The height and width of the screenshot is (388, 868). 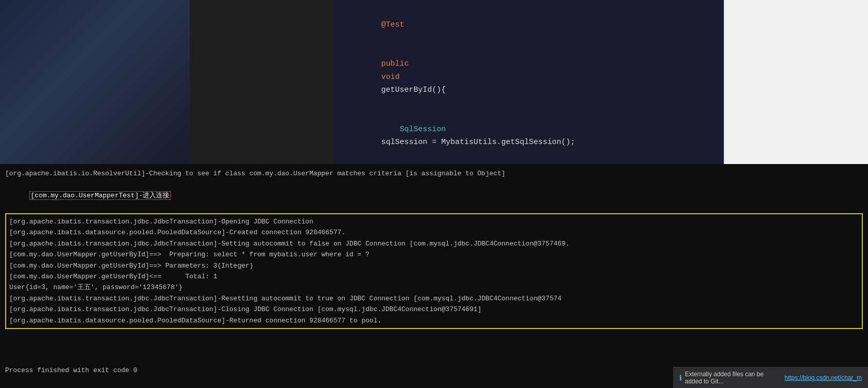 What do you see at coordinates (733, 378) in the screenshot?
I see `notification-text: Externally added files can be added to G…` at bounding box center [733, 378].